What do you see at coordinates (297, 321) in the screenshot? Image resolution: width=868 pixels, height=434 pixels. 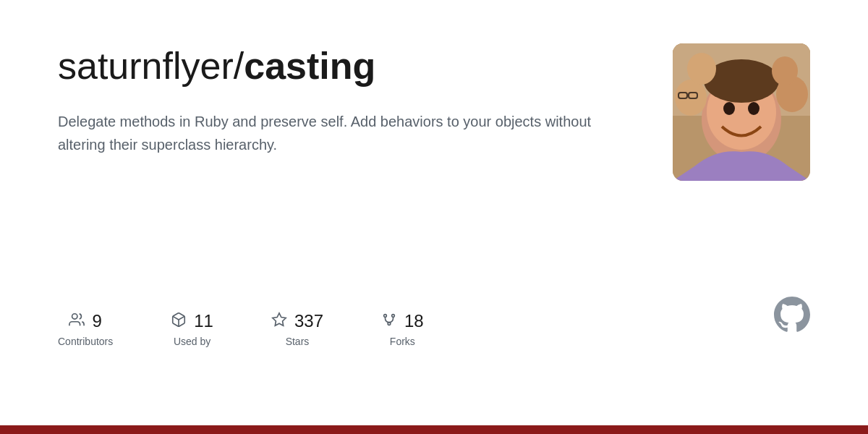 I see `stat-stars-top: 337` at bounding box center [297, 321].